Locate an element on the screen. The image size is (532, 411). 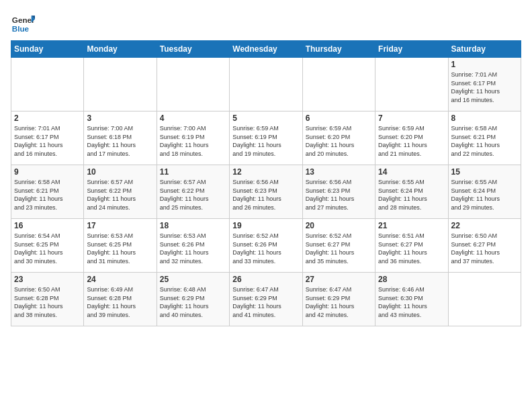
calendar-cell: 5Sunrise: 6:59 AM Sunset: 6:19 PM Daylig… is located at coordinates (266, 138).